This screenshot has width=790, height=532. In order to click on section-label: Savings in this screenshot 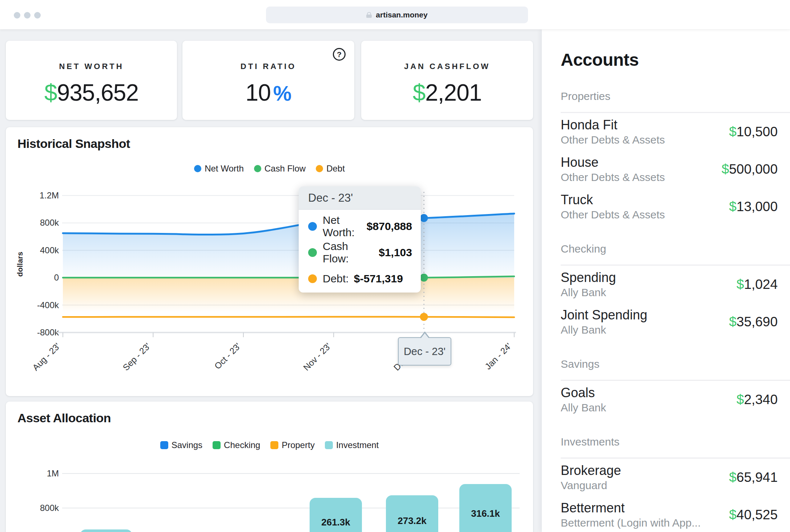, I will do `click(669, 364)`.